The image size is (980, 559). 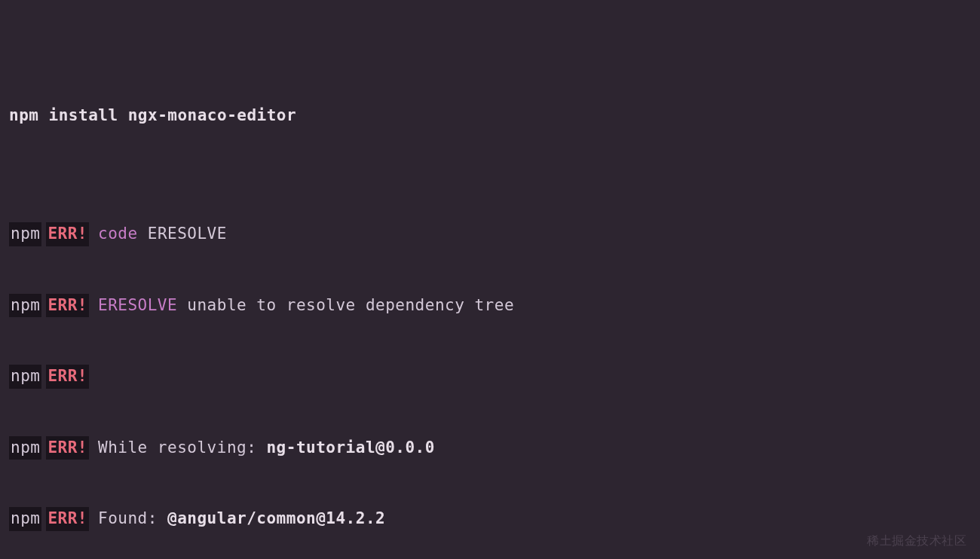 I want to click on command-text: npm install ngx-monaco-editor, so click(x=152, y=116).